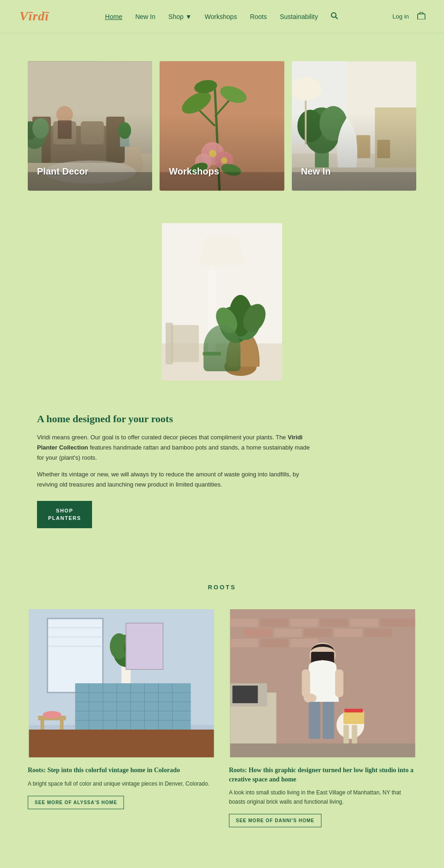 Image resolution: width=444 pixels, height=868 pixels. I want to click on roots-card-2: Roots: How this graphic designer turned …, so click(323, 718).